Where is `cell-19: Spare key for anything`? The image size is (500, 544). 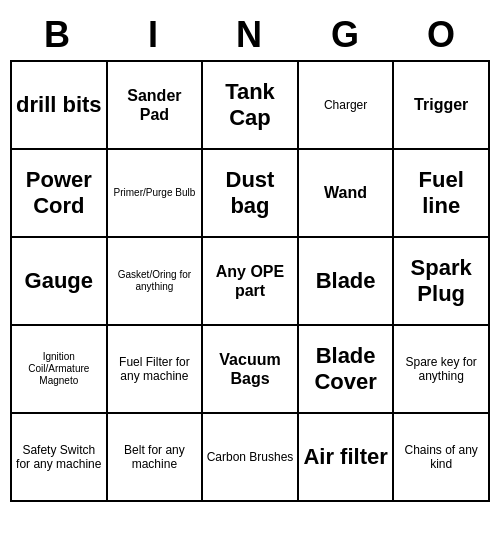 cell-19: Spare key for anything is located at coordinates (442, 370).